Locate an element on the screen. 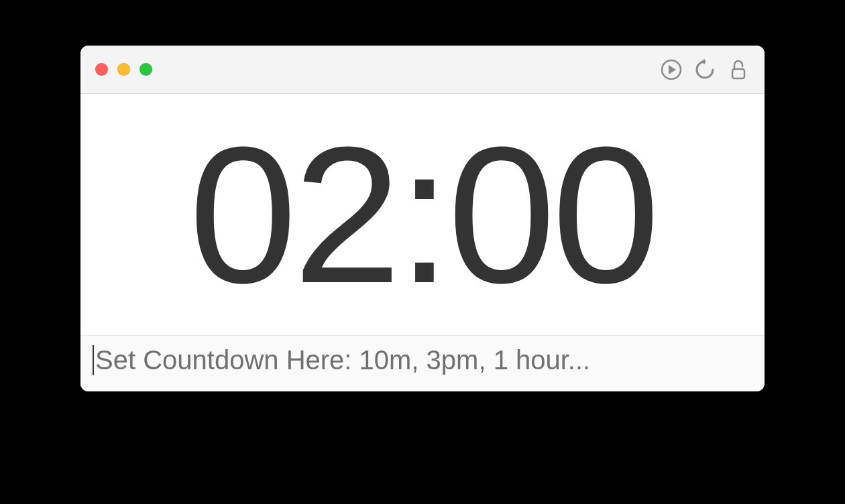 The image size is (845, 504). lock-button is located at coordinates (738, 70).